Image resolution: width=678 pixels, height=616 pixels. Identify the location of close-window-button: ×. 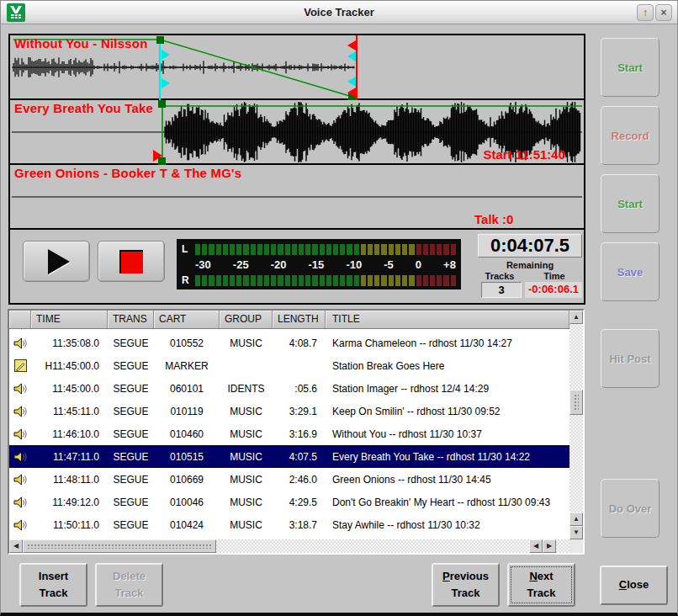
(664, 13).